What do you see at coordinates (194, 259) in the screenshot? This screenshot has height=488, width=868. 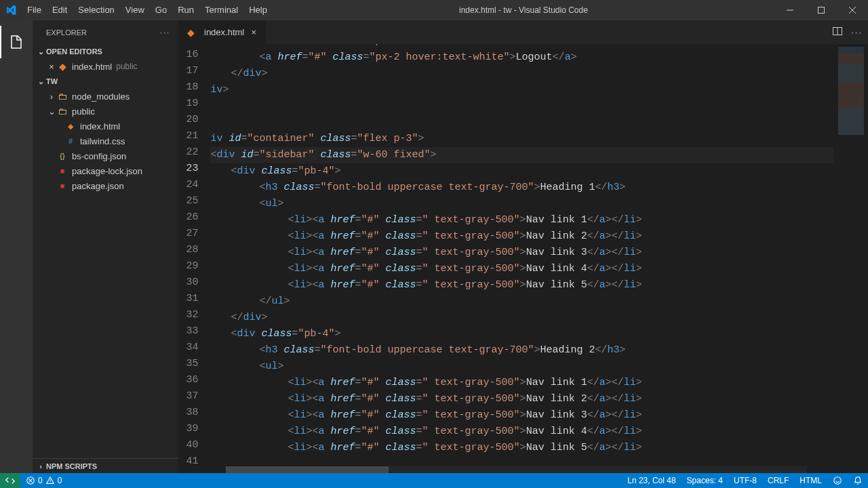 I see `line-numbers: 1617181920212223242526272829303132333435…` at bounding box center [194, 259].